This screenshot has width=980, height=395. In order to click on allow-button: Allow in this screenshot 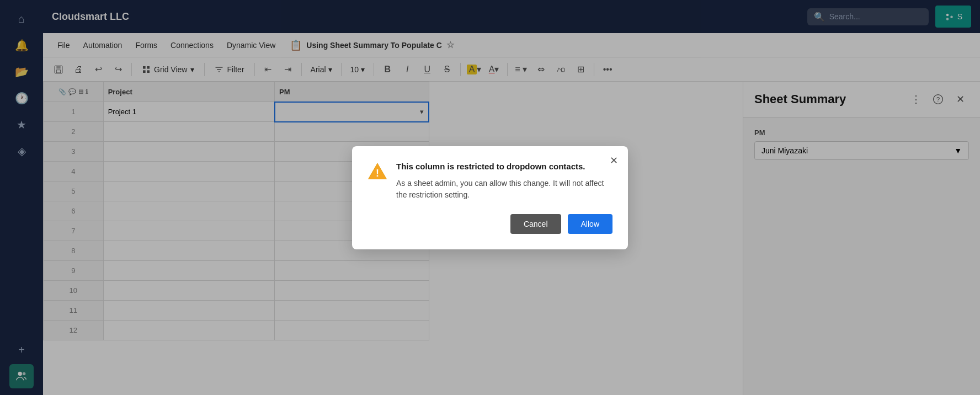, I will do `click(590, 224)`.